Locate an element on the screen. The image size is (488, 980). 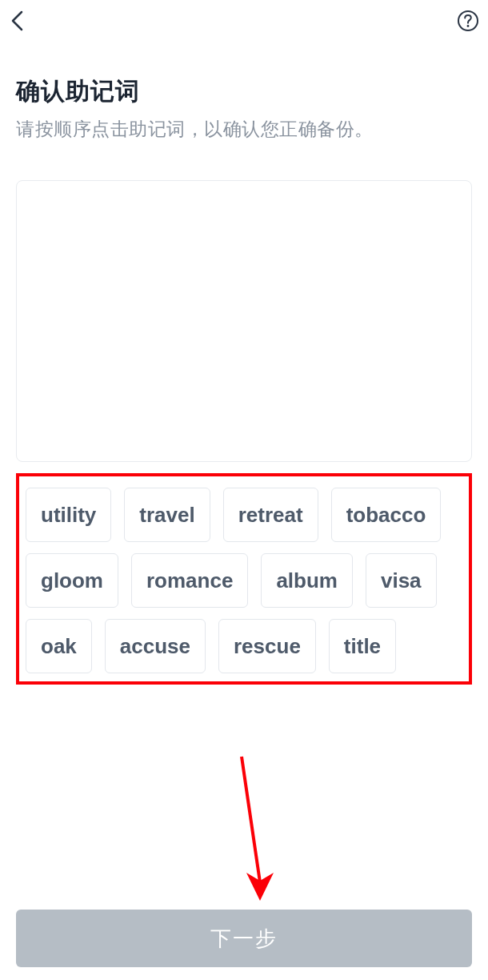
mnemonic-word-chip: oak is located at coordinates (59, 646).